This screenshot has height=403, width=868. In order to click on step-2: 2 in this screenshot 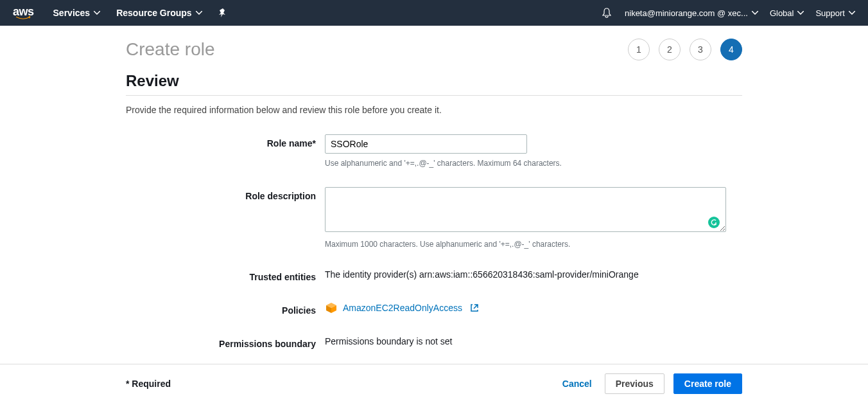, I will do `click(670, 49)`.